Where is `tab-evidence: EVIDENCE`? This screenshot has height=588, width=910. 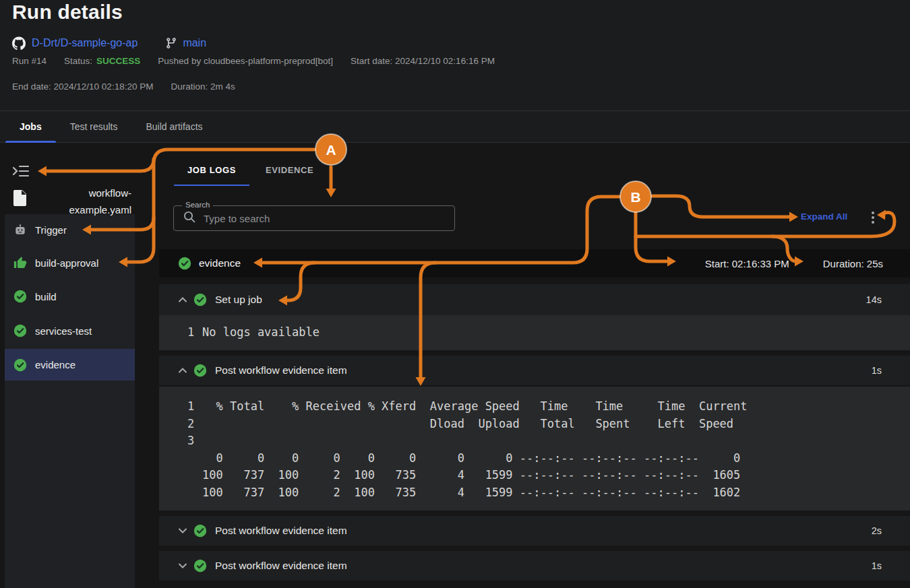 tab-evidence: EVIDENCE is located at coordinates (290, 175).